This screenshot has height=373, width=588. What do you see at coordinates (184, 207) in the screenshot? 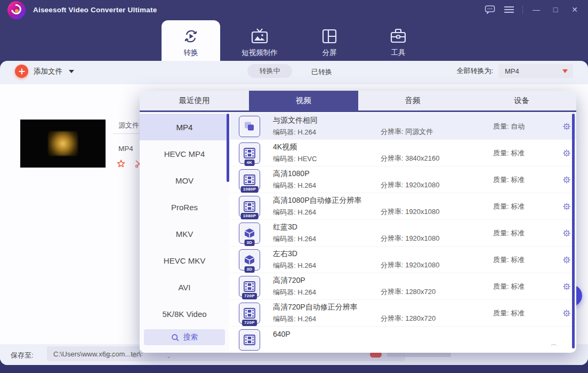
I see `sidebar-format-item: ProRes` at bounding box center [184, 207].